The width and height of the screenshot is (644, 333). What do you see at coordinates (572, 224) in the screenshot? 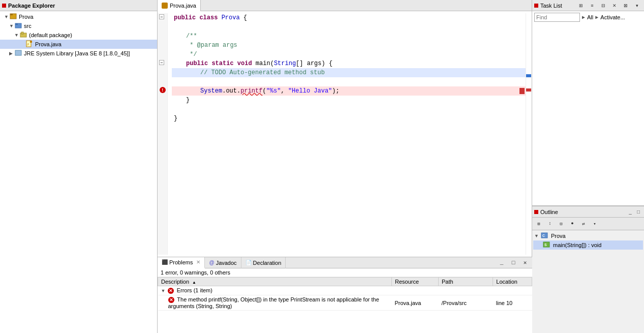
I see `outline-hidefields-btn: ●` at bounding box center [572, 224].